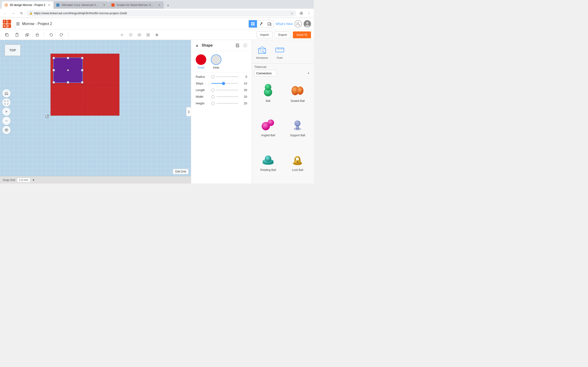  I want to click on light-tool-button, so click(122, 35).